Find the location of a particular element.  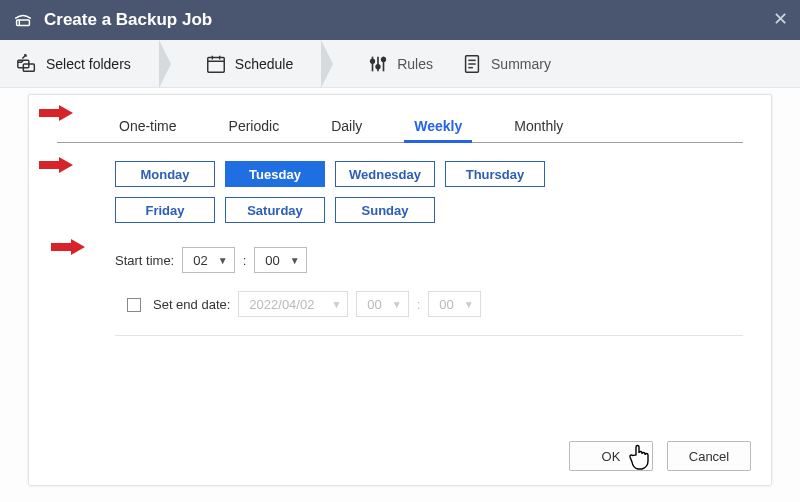

day-wednesday: Wednesday is located at coordinates (385, 174).